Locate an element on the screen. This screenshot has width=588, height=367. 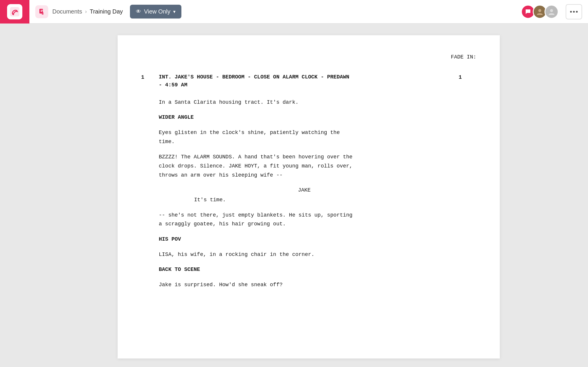
scene-heading: INT. JAKE'S HOUSE - BEDROOM - CLOSE ON A… is located at coordinates (304, 81).